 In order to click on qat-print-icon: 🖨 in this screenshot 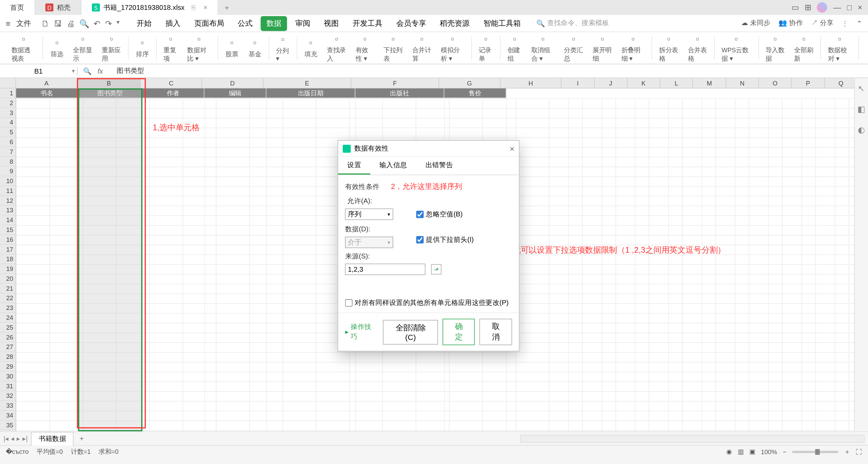, I will do `click(71, 23)`.